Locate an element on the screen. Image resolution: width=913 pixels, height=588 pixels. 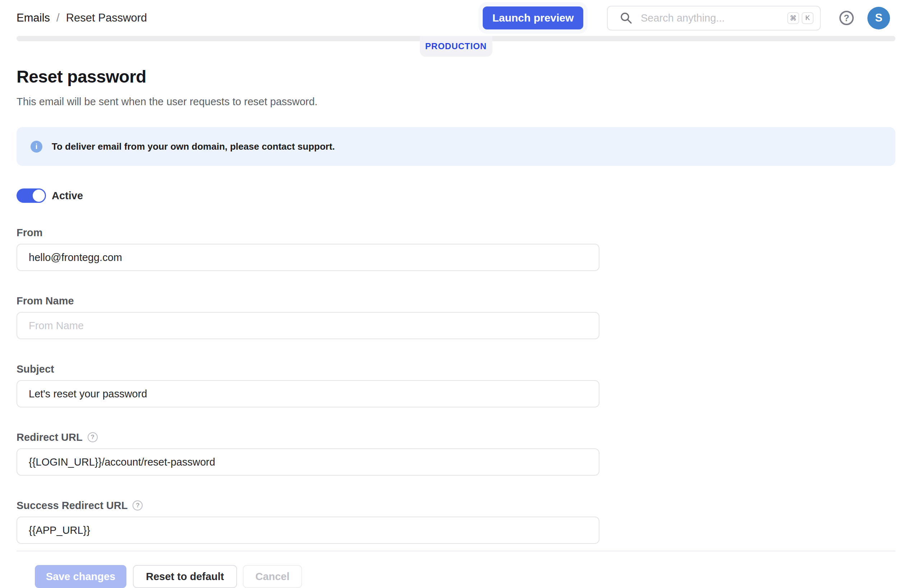
info-banner-text: To deliver email from your own domain, p… is located at coordinates (193, 147).